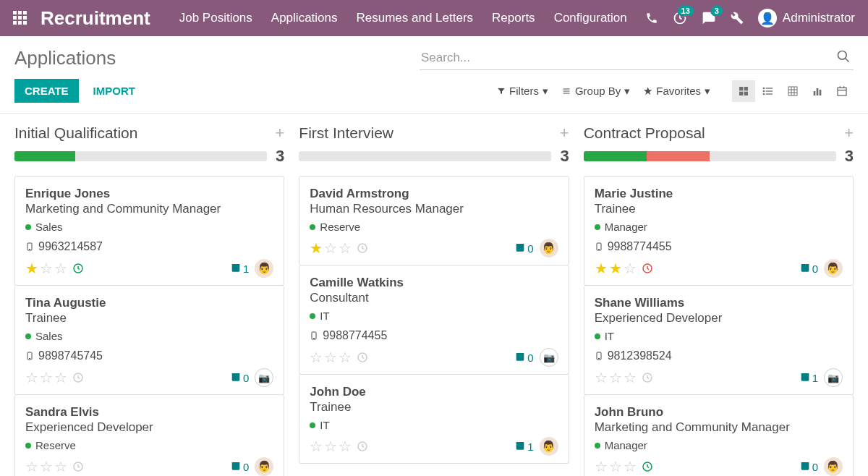 The height and width of the screenshot is (476, 868). What do you see at coordinates (149, 435) in the screenshot?
I see `kanban-card: Sandra Elvis Experienced Developer Reser…` at bounding box center [149, 435].